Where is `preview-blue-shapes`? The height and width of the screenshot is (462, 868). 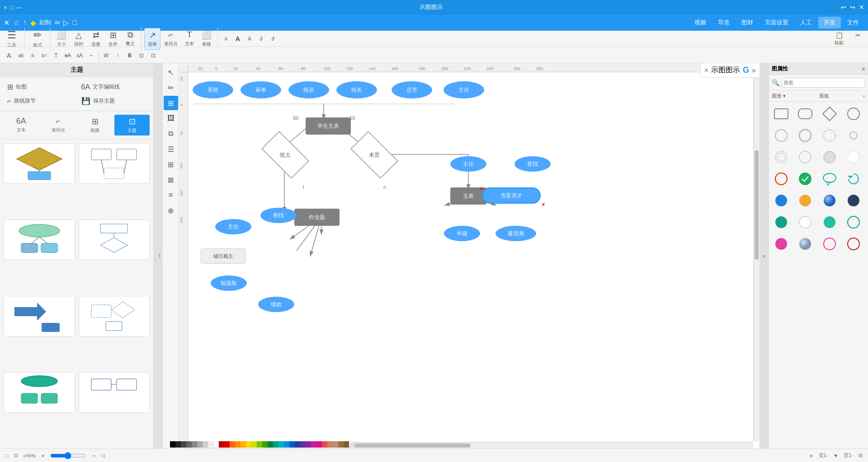 preview-blue-shapes is located at coordinates (39, 316).